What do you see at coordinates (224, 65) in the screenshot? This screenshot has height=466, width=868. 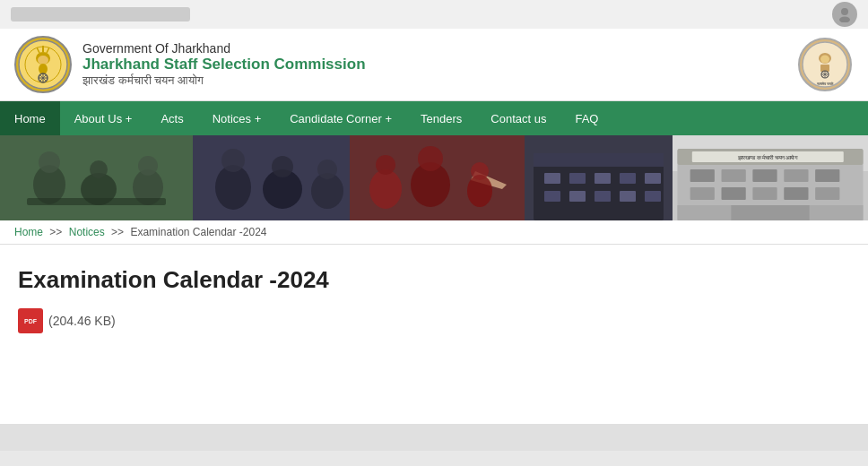 I see `commission-name: Jharkhand Staff Selection Commission` at bounding box center [224, 65].